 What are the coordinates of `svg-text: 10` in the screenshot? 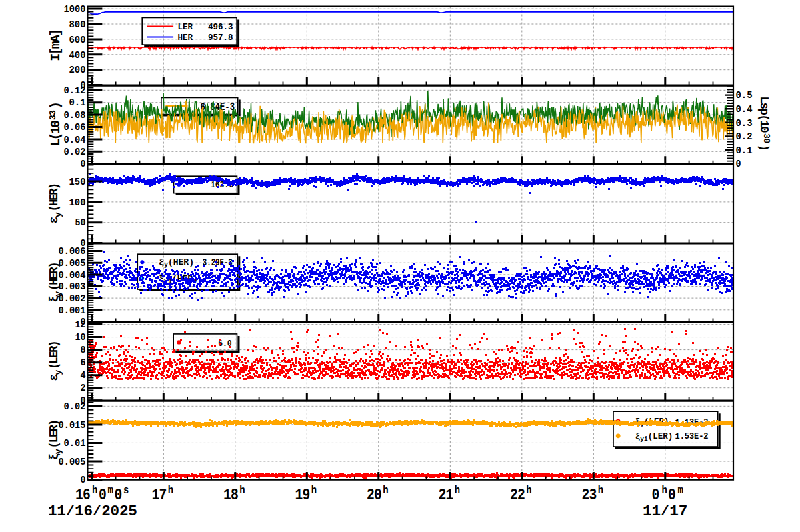 It's located at (81, 337).